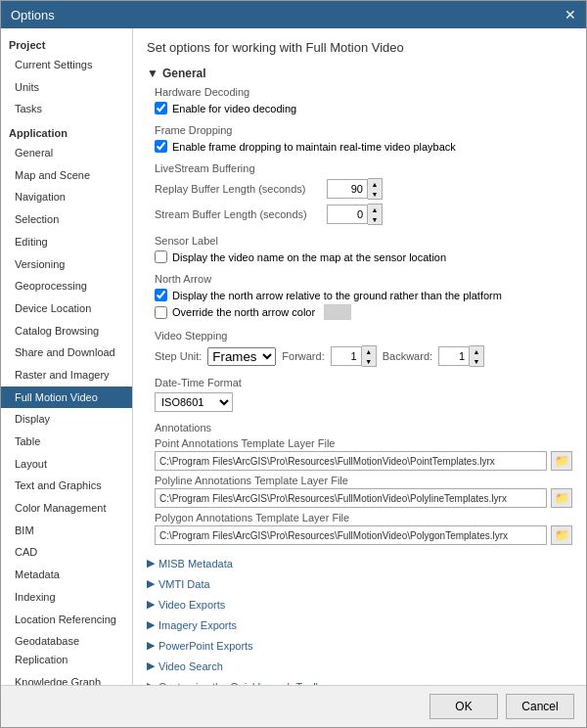  What do you see at coordinates (309, 257) in the screenshot?
I see `sensor-label-text: Display the video name on the map at the…` at bounding box center [309, 257].